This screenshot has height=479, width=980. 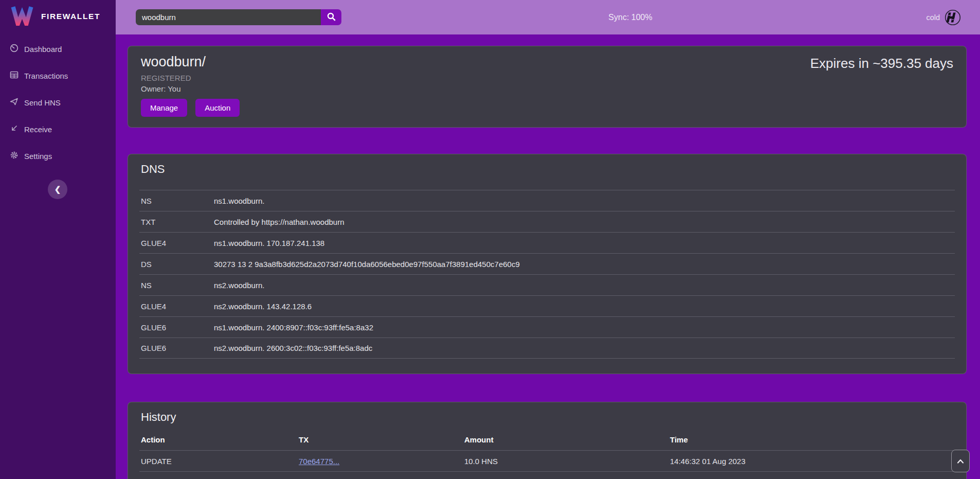 I want to click on dns-record-row: DS 30273 13 2 9a3a8fb3d625d2a2073d740f10…, so click(x=547, y=263).